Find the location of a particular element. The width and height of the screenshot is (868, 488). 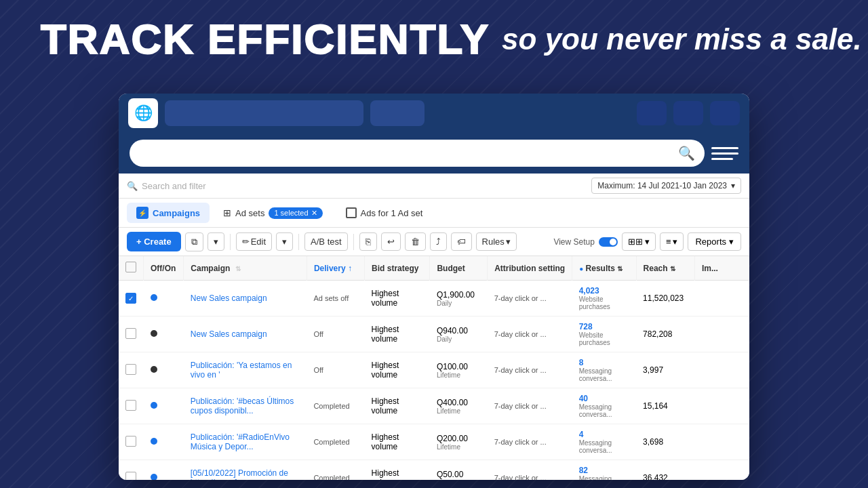

rules-button: Rules ▾ is located at coordinates (496, 241).